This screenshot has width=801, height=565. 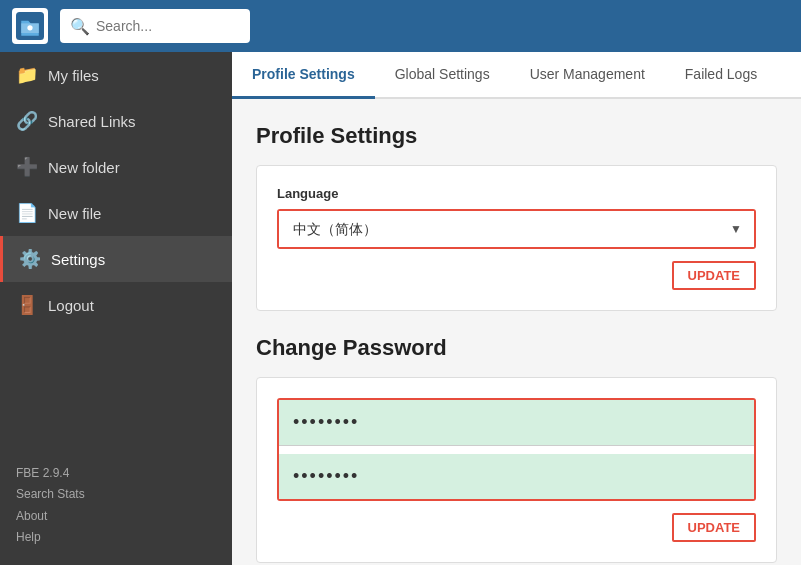 What do you see at coordinates (27, 167) in the screenshot?
I see `new-folder-icon: ➕` at bounding box center [27, 167].